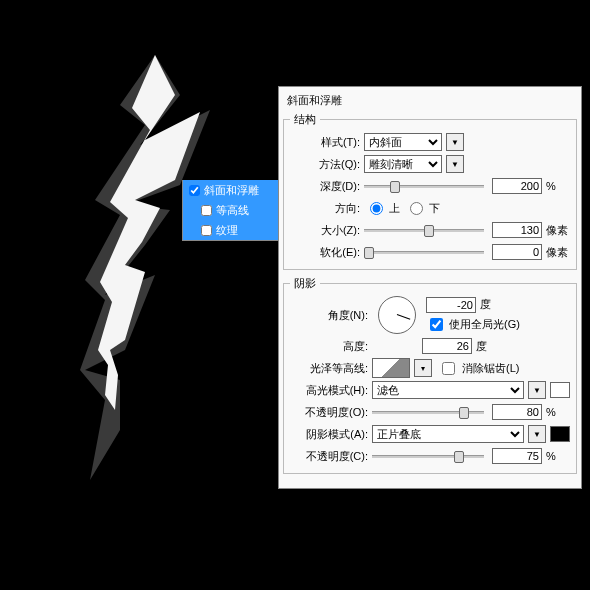  What do you see at coordinates (305, 284) in the screenshot?
I see `shadow-legend: 阴影` at bounding box center [305, 284].